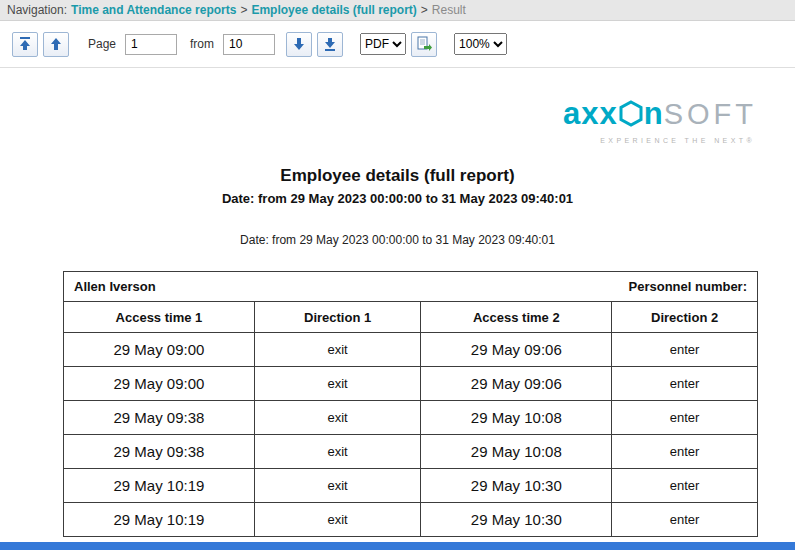  What do you see at coordinates (516, 318) in the screenshot?
I see `column-header: Access time 2` at bounding box center [516, 318].